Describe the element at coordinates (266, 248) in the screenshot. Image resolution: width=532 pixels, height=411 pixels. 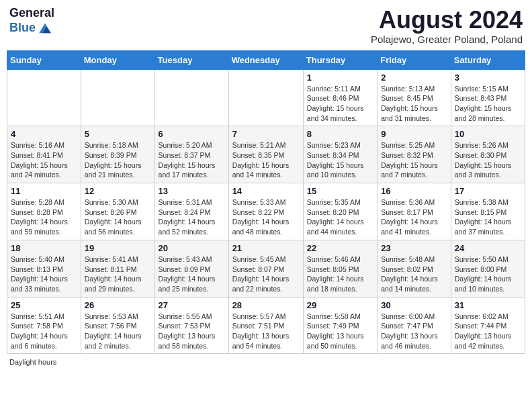
I see `day-number: 21` at that location.